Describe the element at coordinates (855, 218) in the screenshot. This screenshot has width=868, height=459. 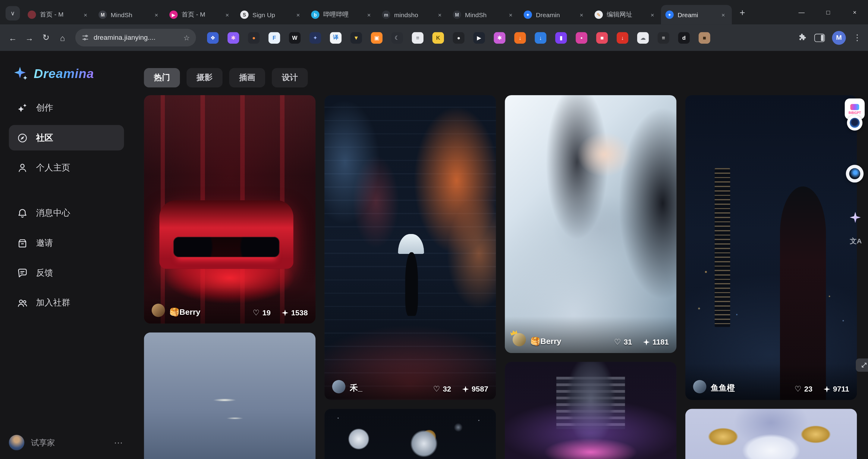
I see `sparkle-widget` at that location.